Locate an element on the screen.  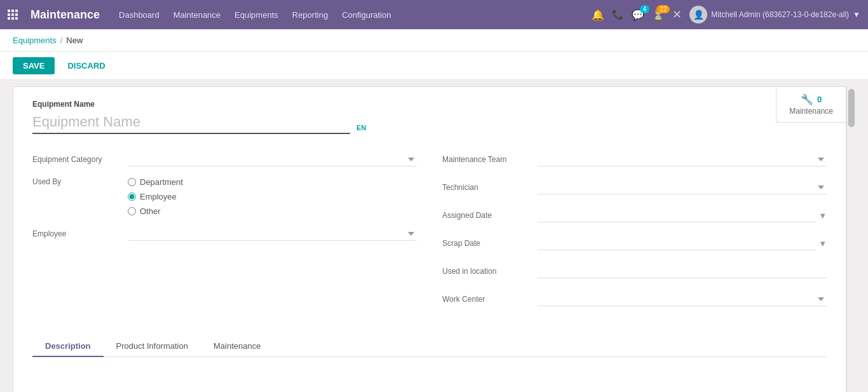
toolbar: SAVE DISCARD is located at coordinates (434, 66).